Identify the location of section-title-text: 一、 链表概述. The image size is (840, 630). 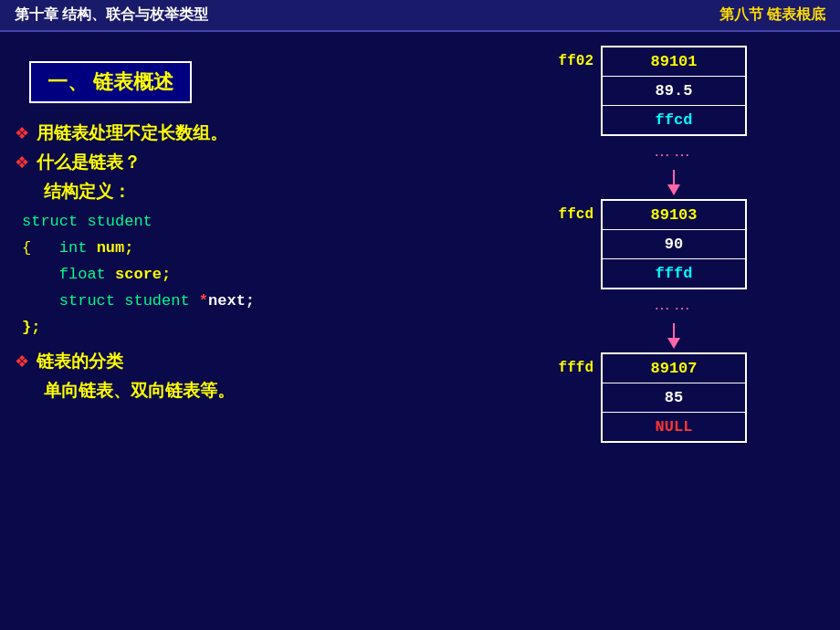
(110, 82).